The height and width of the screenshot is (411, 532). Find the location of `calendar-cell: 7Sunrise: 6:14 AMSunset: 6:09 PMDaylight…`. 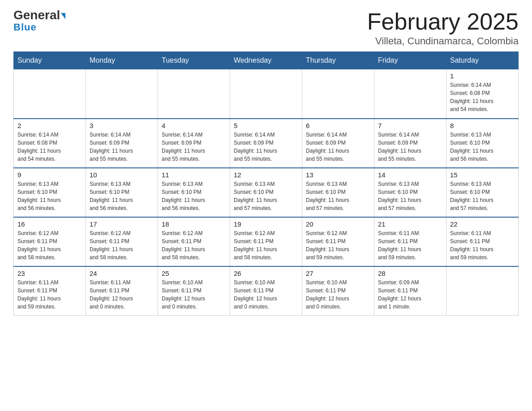

calendar-cell: 7Sunrise: 6:14 AMSunset: 6:09 PMDaylight… is located at coordinates (410, 143).